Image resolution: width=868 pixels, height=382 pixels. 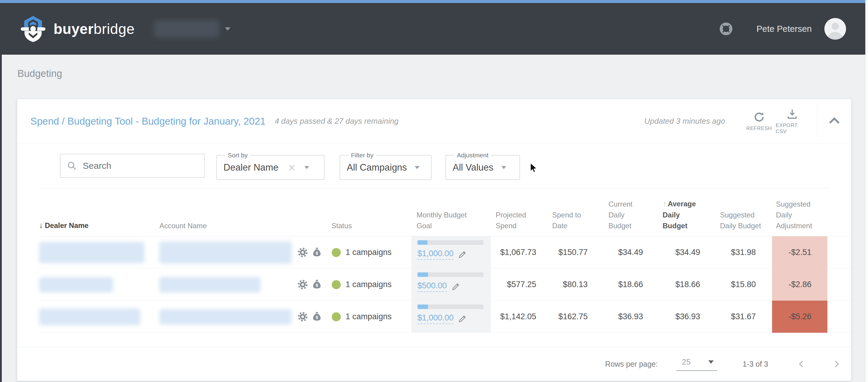 What do you see at coordinates (759, 117) in the screenshot?
I see `refresh-icon` at bounding box center [759, 117].